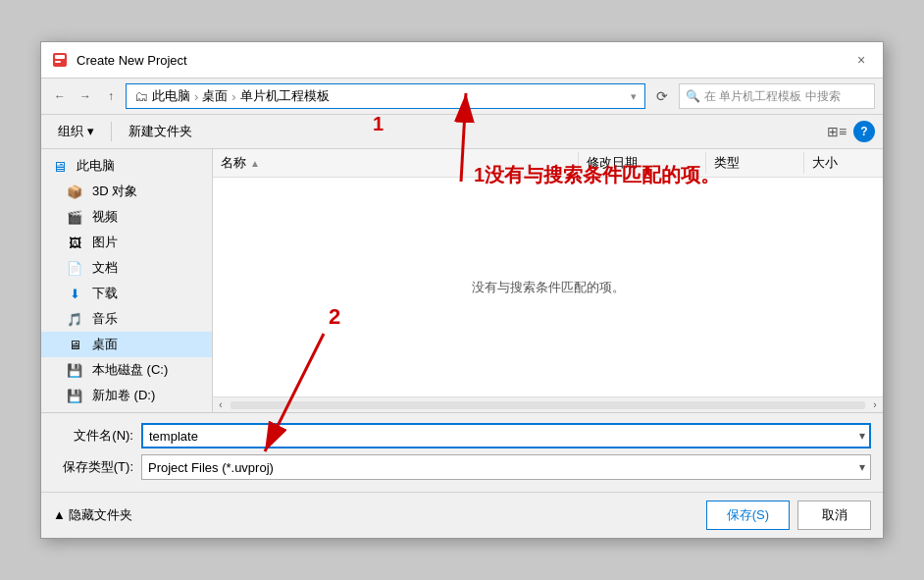  Describe the element at coordinates (161, 132) in the screenshot. I see `new-folder-label: 新建文件夹` at that location.